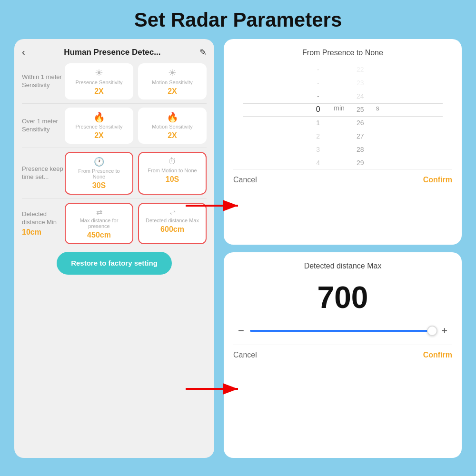 The height and width of the screenshot is (476, 476). Describe the element at coordinates (114, 224) in the screenshot. I see `distance-section: Detected distance Min 10cm ⇄ Max distanc…` at that location.